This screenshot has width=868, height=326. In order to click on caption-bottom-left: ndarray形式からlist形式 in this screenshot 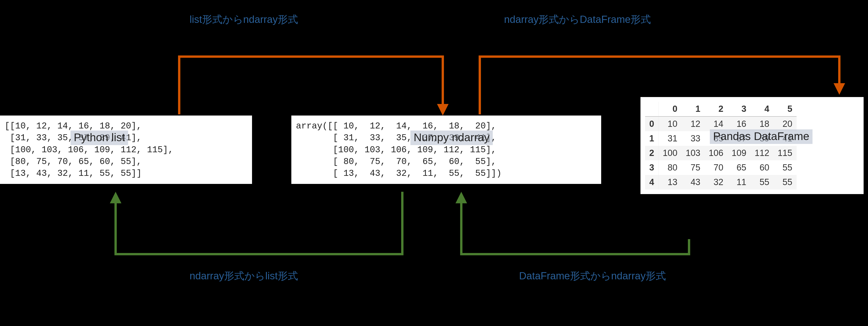, I will do `click(244, 276)`.